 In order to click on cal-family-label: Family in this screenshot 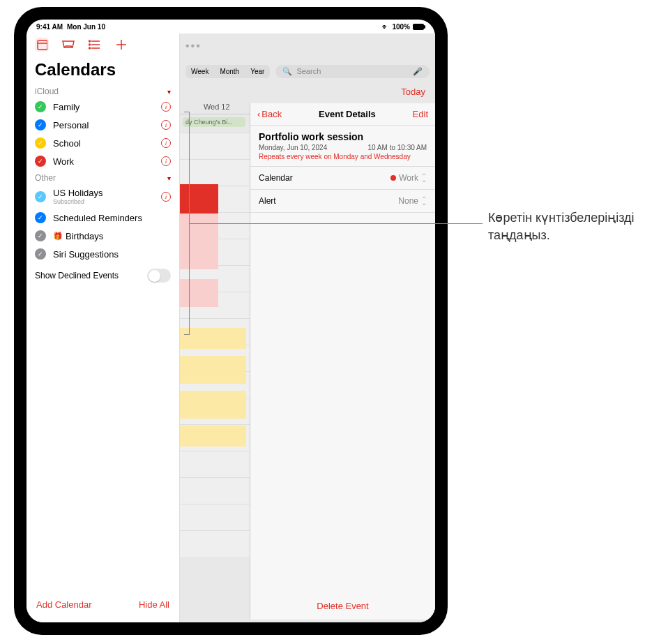, I will do `click(107, 107)`.